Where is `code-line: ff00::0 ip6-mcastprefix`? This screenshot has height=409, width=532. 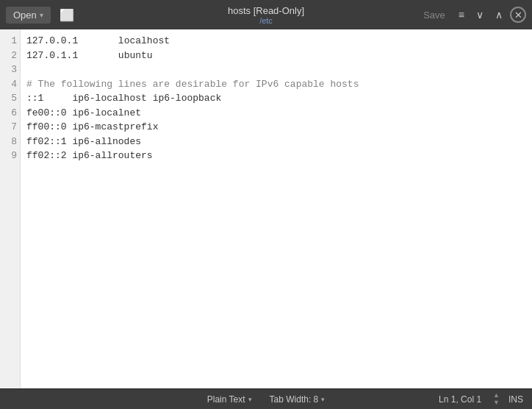 code-line: ff00::0 ip6-mcastprefix is located at coordinates (276, 127).